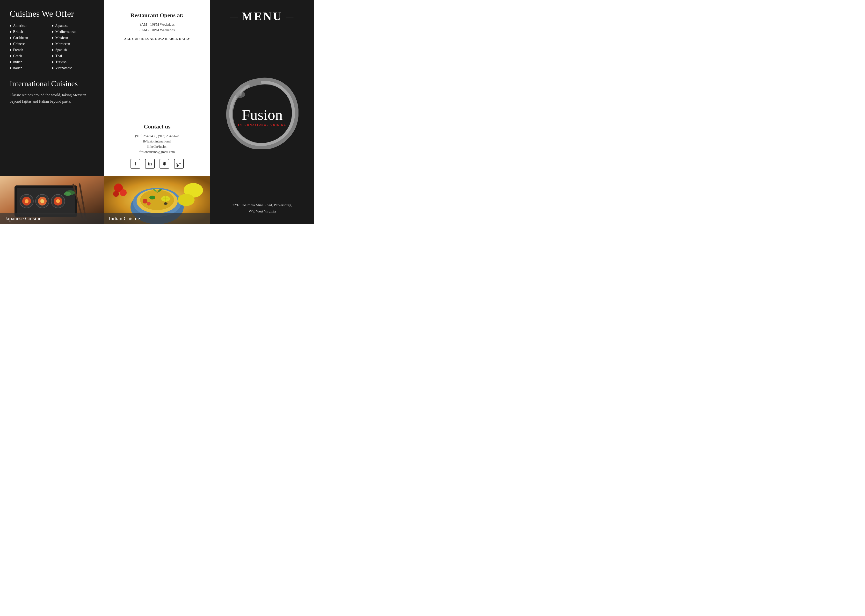 This screenshot has width=865, height=616. Describe the element at coordinates (52, 200) in the screenshot. I see `sushi-image-container: Japanese Cuisine` at that location.